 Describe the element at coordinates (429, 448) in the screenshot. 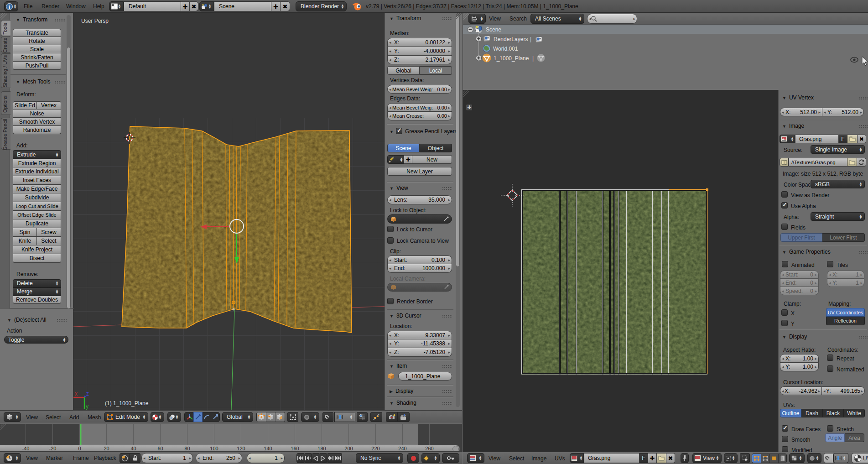

I see `svg-text: 260` at that location.